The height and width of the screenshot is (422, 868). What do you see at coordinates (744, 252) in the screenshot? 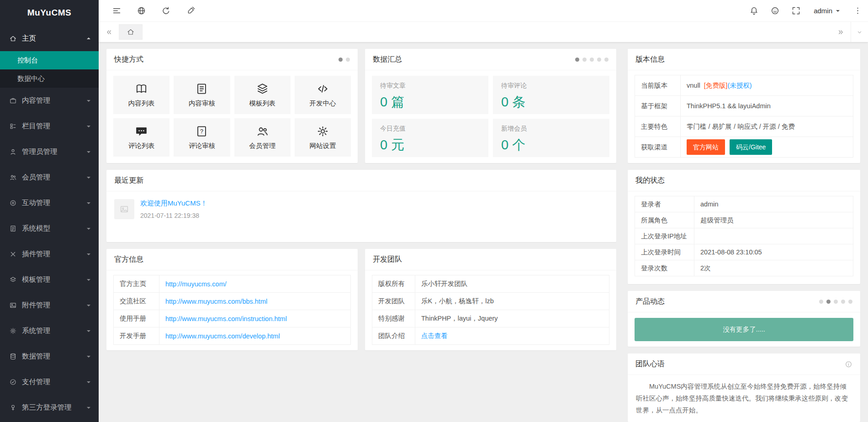
I see `table-row: 上次登录时间 2021-08-08 23:10:05` at bounding box center [744, 252].